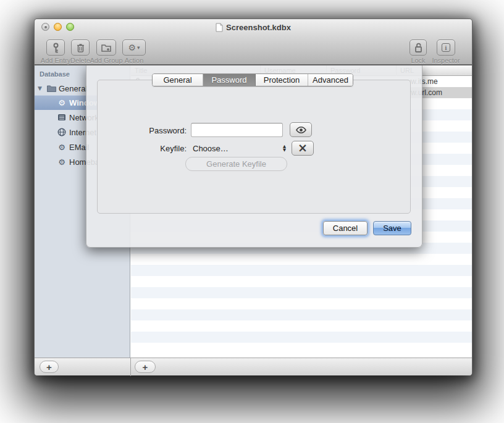 Image resolution: width=504 pixels, height=423 pixels. What do you see at coordinates (345, 228) in the screenshot?
I see `cancel-button: Cancel` at bounding box center [345, 228].